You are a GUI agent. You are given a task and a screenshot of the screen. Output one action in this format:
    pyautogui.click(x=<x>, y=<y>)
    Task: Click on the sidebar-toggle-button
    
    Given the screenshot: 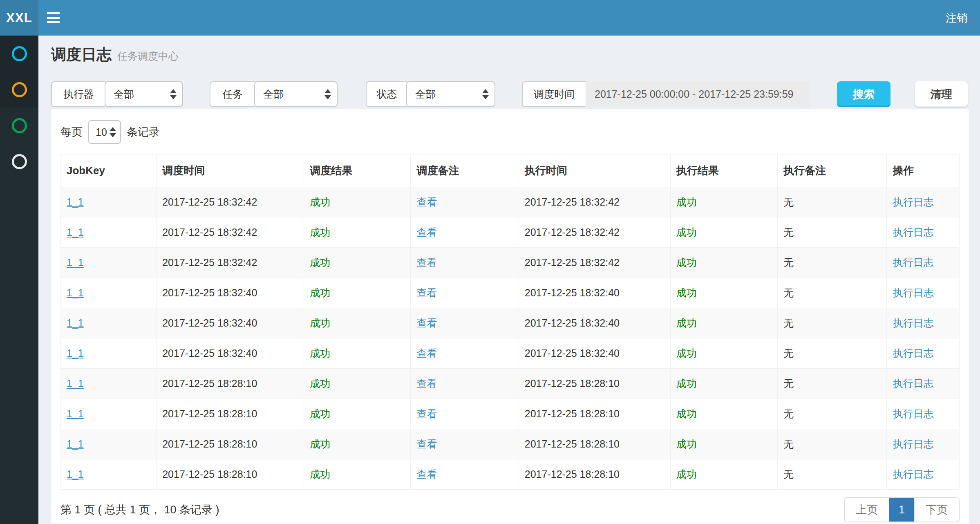 What is the action you would take?
    pyautogui.click(x=53, y=18)
    